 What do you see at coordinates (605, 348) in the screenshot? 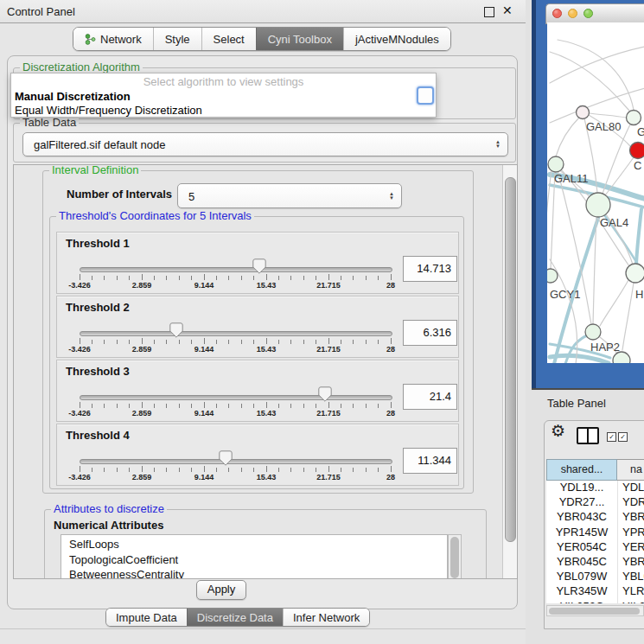
I see `network-node-label: HAP2` at bounding box center [605, 348].